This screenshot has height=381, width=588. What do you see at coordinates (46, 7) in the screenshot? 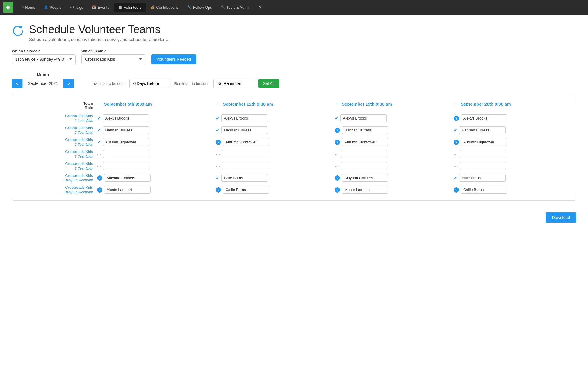
I see `people-icon: 👤` at bounding box center [46, 7].